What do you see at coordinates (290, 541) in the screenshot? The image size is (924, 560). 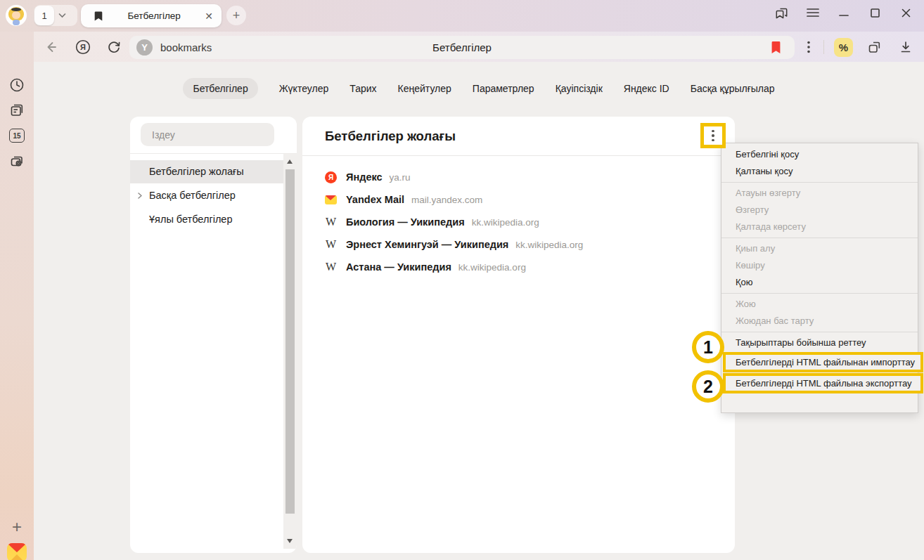 I see `scroll-down-icon` at bounding box center [290, 541].